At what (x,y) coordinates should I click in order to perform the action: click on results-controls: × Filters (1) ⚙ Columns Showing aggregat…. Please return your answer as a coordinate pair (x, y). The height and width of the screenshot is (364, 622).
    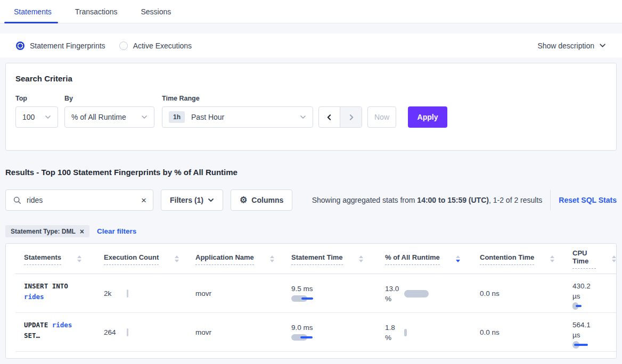
    Looking at the image, I should click on (311, 200).